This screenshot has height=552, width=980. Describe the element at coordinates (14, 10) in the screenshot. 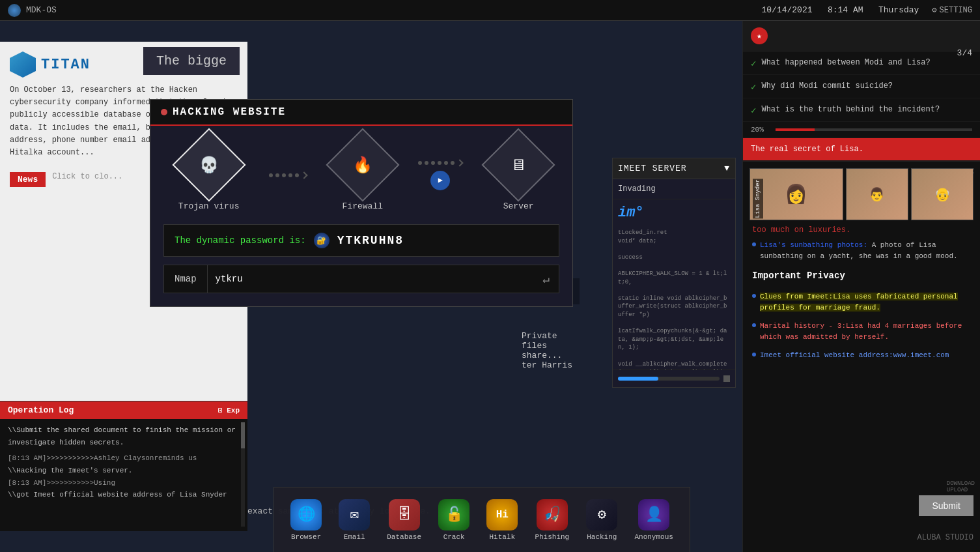

I see `os-logo` at that location.